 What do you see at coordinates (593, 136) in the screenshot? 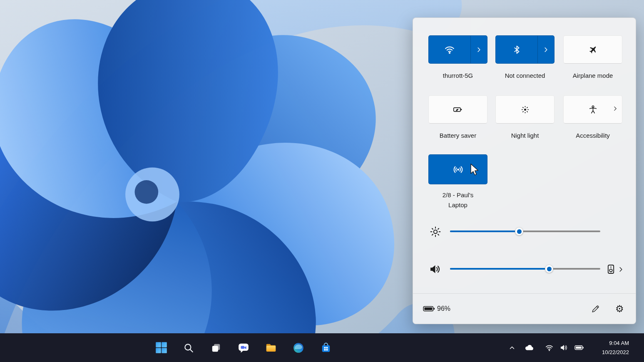
I see `accessibility-label: Accessibility` at bounding box center [593, 136].